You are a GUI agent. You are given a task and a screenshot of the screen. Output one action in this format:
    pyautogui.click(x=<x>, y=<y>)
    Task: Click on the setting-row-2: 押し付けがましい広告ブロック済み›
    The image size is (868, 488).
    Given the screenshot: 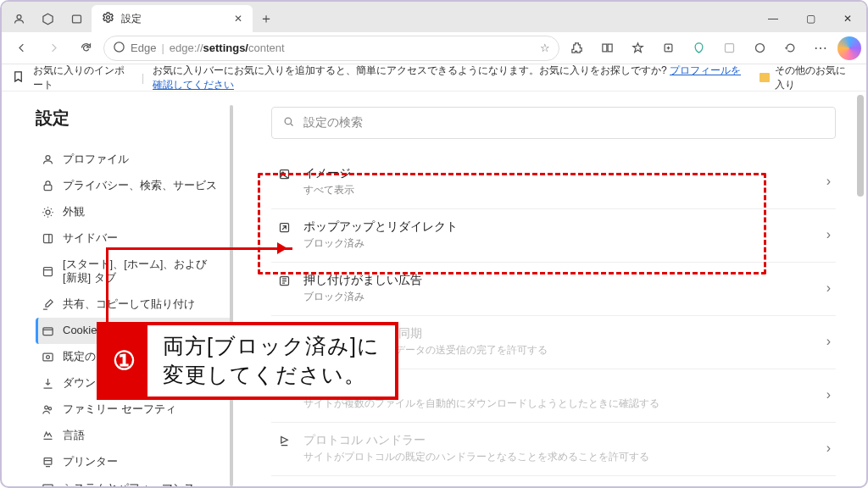 What is the action you would take?
    pyautogui.click(x=554, y=288)
    